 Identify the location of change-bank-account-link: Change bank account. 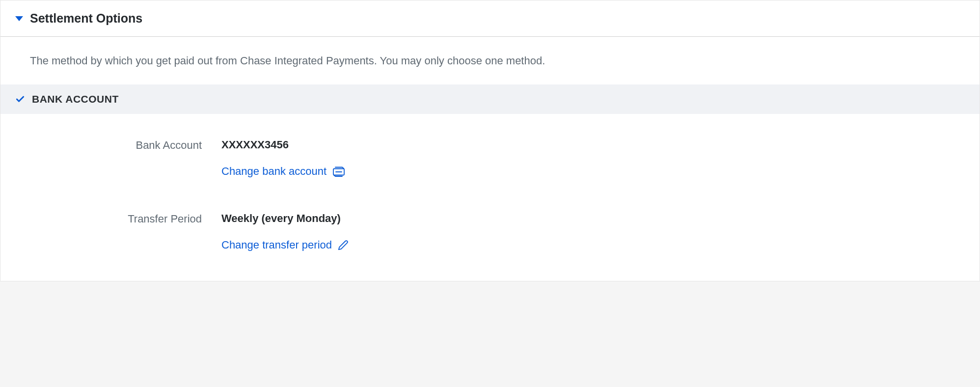
(283, 171).